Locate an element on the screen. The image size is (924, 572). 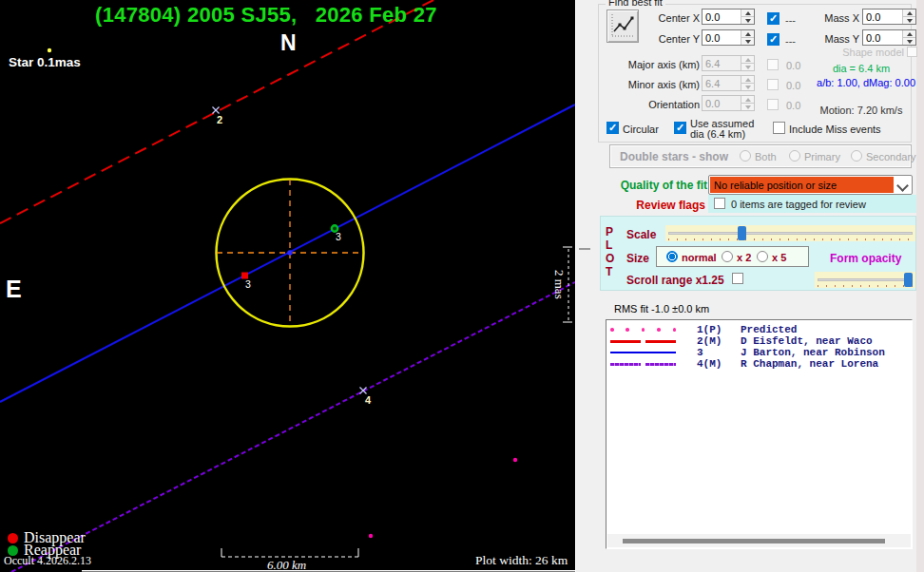
chevron-down-icon is located at coordinates (903, 184).